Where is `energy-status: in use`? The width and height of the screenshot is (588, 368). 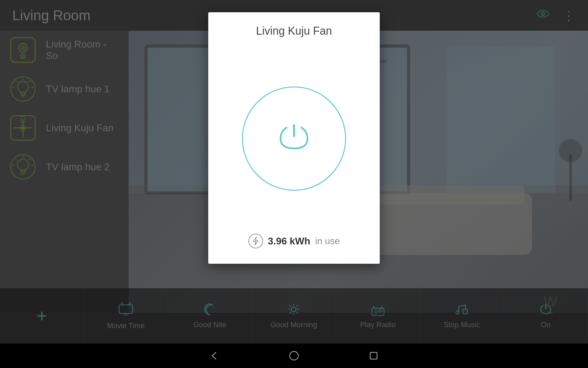 energy-status: in use is located at coordinates (327, 241).